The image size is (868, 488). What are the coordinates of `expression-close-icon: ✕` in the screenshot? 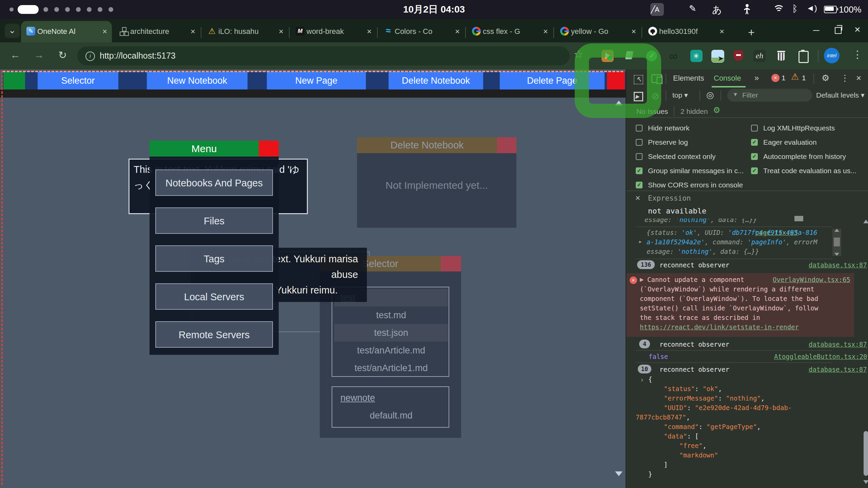 It's located at (638, 198).